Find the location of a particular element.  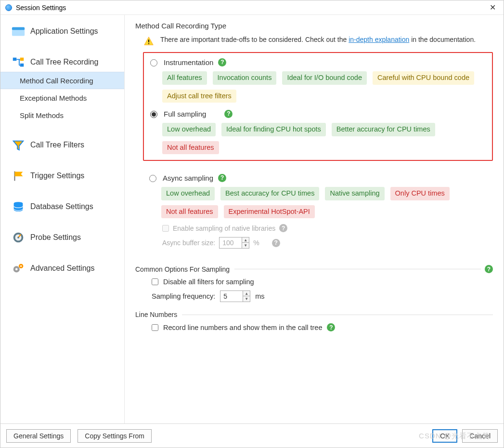

async-sampling-tags: Low overheadBest accuracy for CPU timesN… is located at coordinates (325, 202).